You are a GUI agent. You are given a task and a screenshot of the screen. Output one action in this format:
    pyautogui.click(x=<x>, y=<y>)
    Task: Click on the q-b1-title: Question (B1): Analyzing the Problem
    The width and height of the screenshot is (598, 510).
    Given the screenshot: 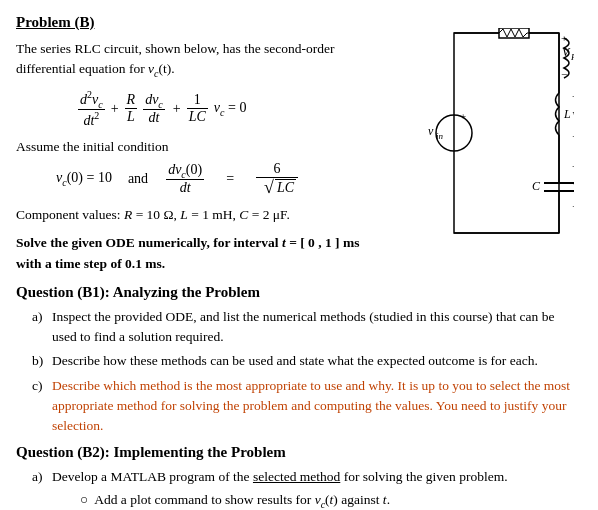 What is the action you would take?
    pyautogui.click(x=299, y=292)
    